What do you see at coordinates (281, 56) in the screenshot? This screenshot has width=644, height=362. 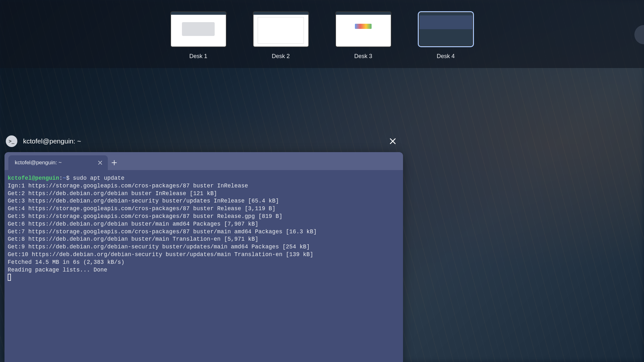 I see `desk-label: Desk 2` at bounding box center [281, 56].